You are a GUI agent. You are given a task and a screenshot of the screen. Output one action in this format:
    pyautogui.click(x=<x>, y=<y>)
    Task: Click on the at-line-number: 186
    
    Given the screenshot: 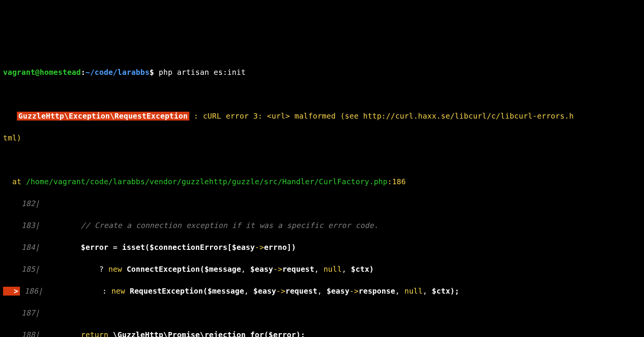 What is the action you would take?
    pyautogui.click(x=399, y=182)
    